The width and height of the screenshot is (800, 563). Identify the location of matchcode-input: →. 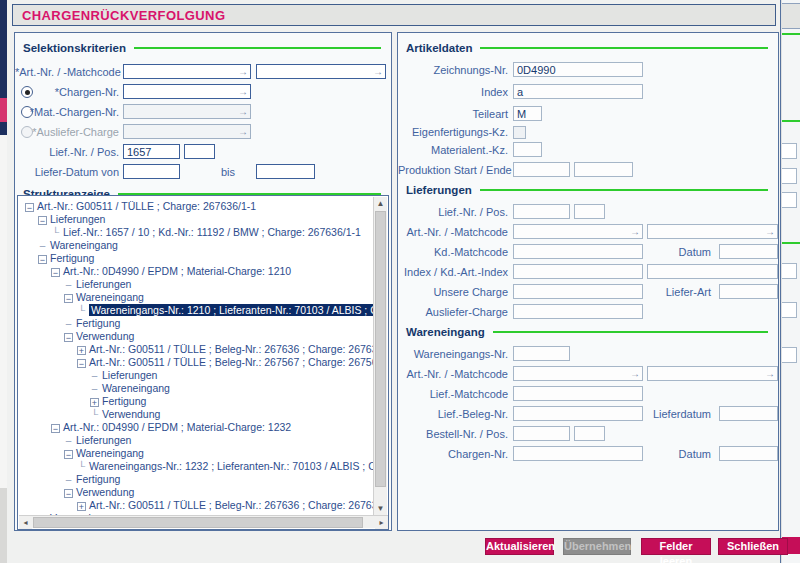
(321, 72).